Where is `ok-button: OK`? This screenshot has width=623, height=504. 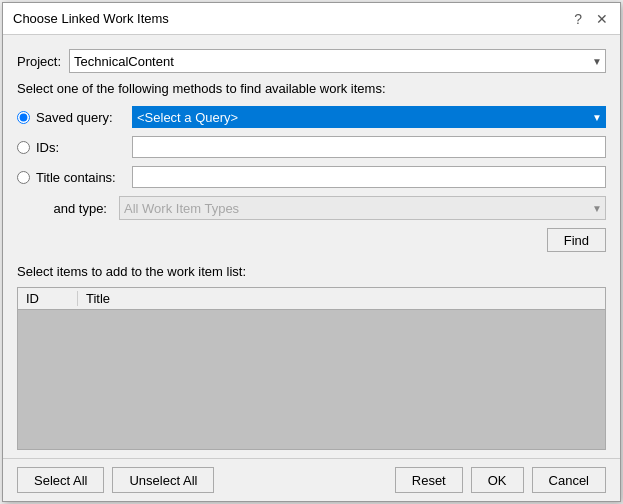 ok-button: OK is located at coordinates (498, 480).